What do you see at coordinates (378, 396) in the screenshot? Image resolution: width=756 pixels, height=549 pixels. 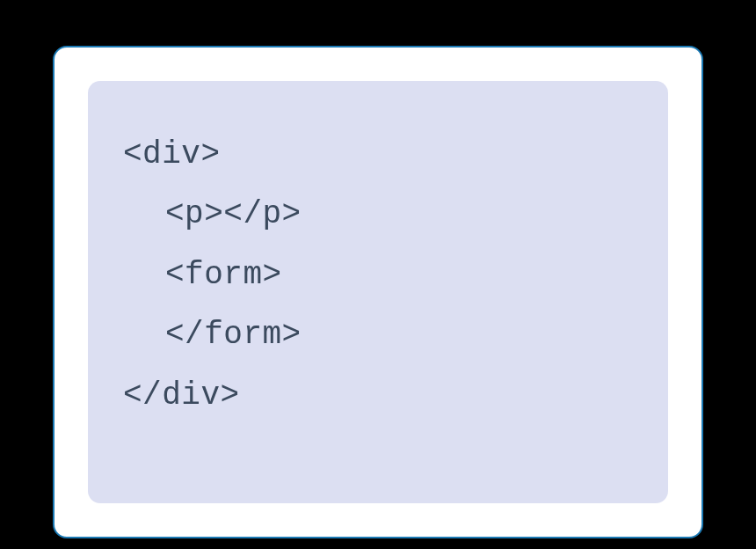 I see `code-line-5: </div>` at bounding box center [378, 396].